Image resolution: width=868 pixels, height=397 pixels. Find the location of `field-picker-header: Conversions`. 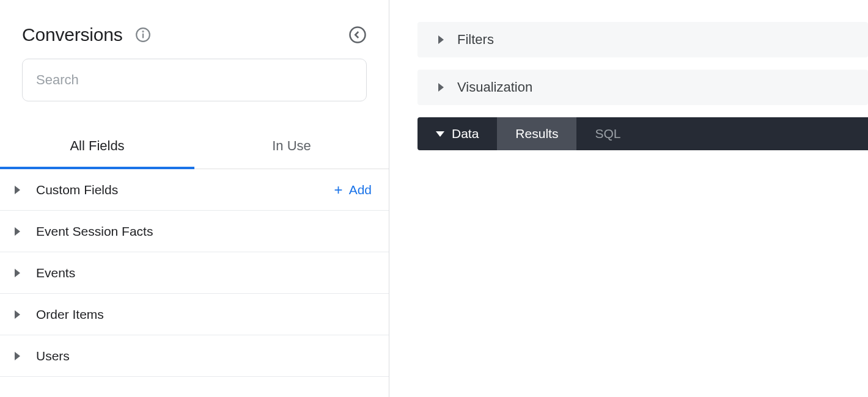

field-picker-header: Conversions is located at coordinates (194, 57).